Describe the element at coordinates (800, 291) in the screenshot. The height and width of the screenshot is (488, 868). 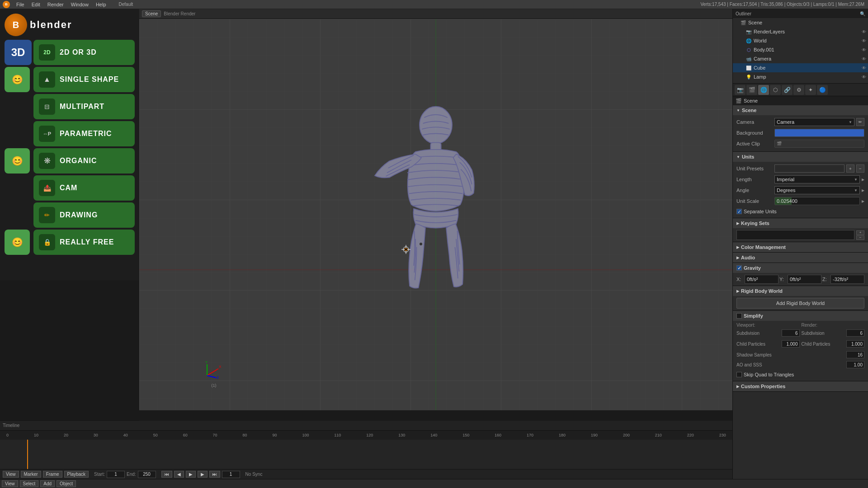
I see `section-rigid-body-header: ▶ Rigid Body World` at that location.